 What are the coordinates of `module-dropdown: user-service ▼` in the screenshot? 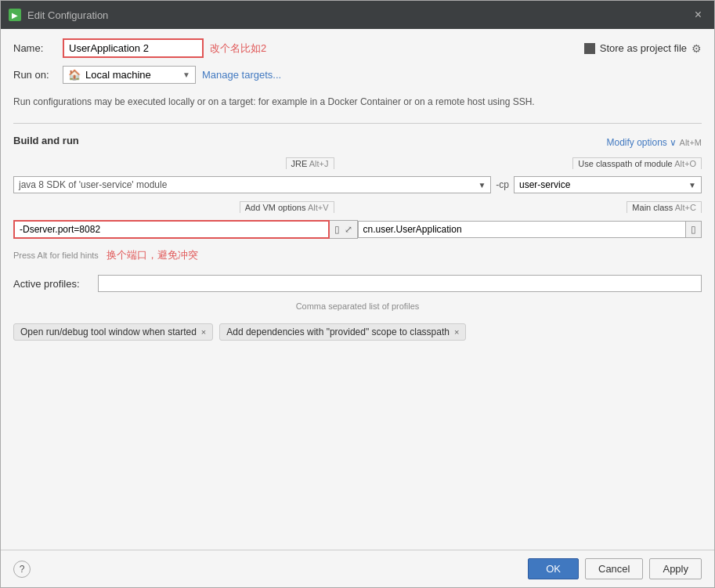 It's located at (608, 185).